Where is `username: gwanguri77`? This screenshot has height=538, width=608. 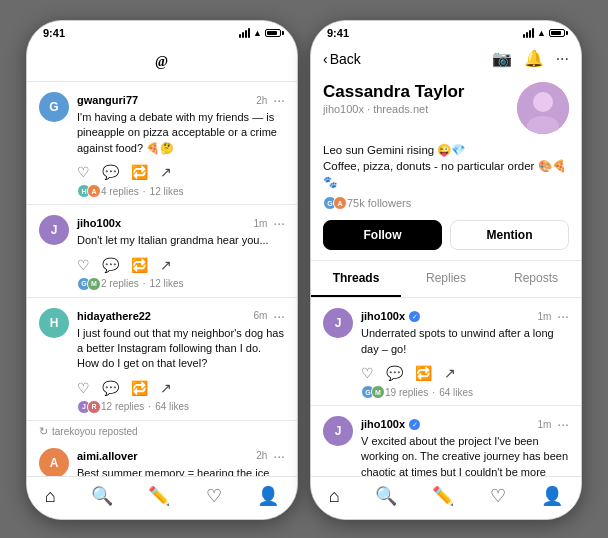 username: gwanguri77 is located at coordinates (108, 100).